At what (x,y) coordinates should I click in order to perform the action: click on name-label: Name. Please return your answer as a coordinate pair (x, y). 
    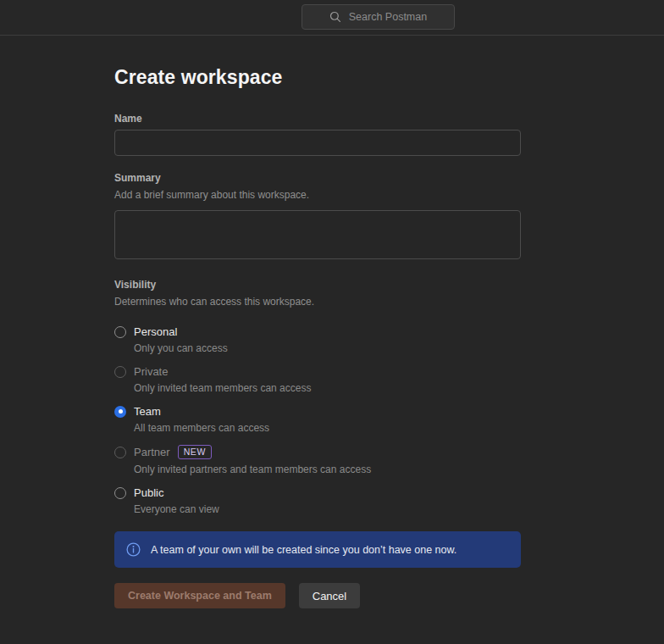
    Looking at the image, I should click on (318, 119).